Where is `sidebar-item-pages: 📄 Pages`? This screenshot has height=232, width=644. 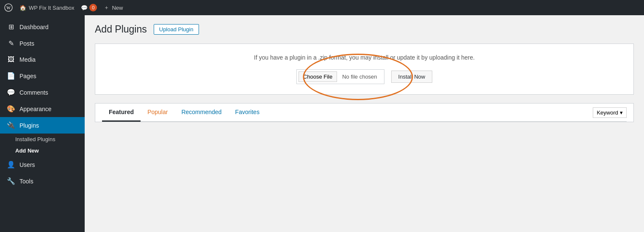
sidebar-item-pages: 📄 Pages is located at coordinates (42, 76).